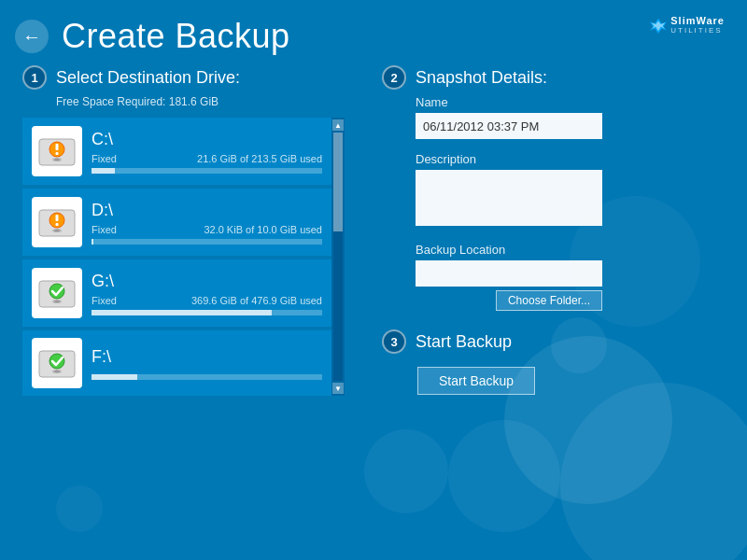  What do you see at coordinates (553, 342) in the screenshot?
I see `step3-header: 3 Start Backup` at bounding box center [553, 342].